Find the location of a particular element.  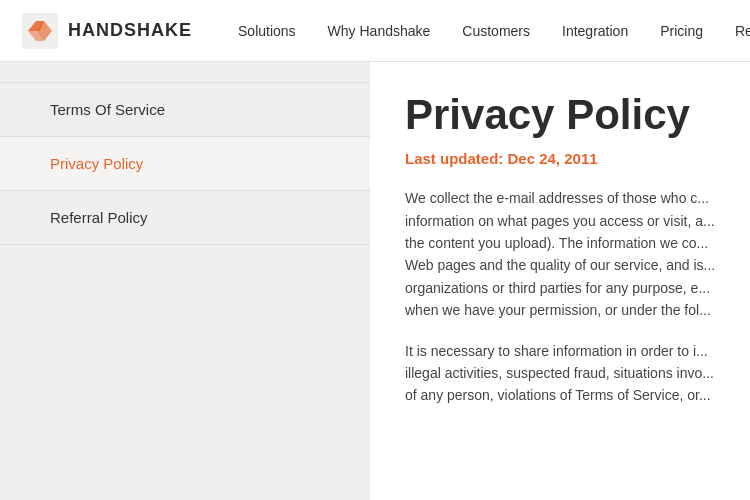

nav-solutions: Solutions is located at coordinates (267, 31).